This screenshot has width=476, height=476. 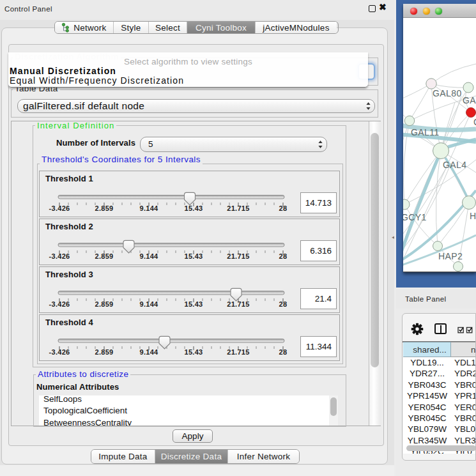 What do you see at coordinates (415, 217) in the screenshot?
I see `svg-text: GCY1` at bounding box center [415, 217].